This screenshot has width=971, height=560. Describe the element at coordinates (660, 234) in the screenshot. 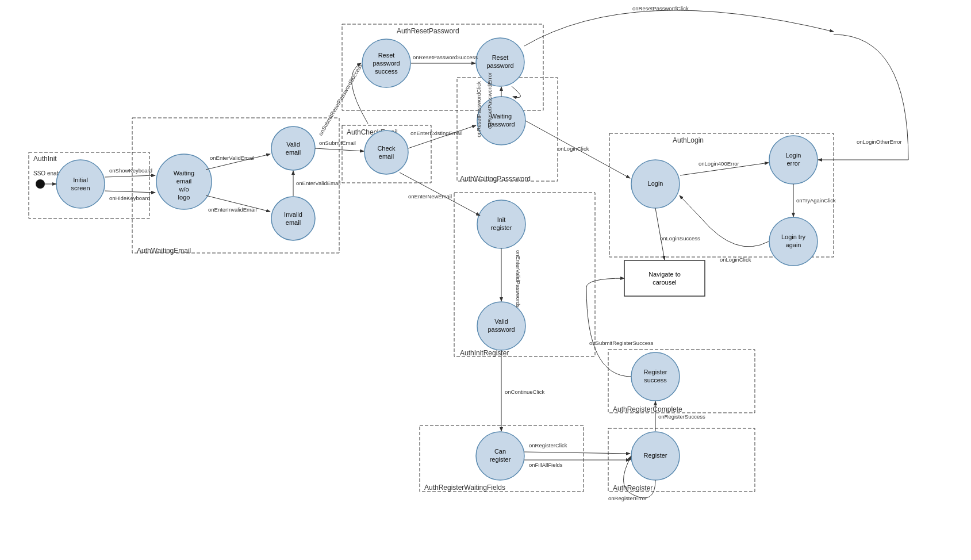

I see `edge-login-success` at that location.